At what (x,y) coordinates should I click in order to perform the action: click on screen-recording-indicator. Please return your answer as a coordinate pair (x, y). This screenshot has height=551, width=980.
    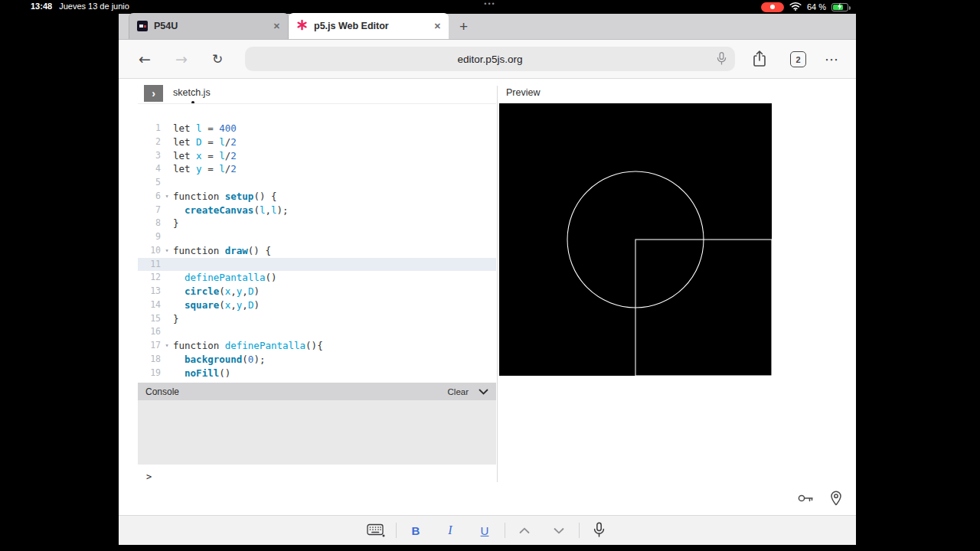
    Looking at the image, I should click on (773, 8).